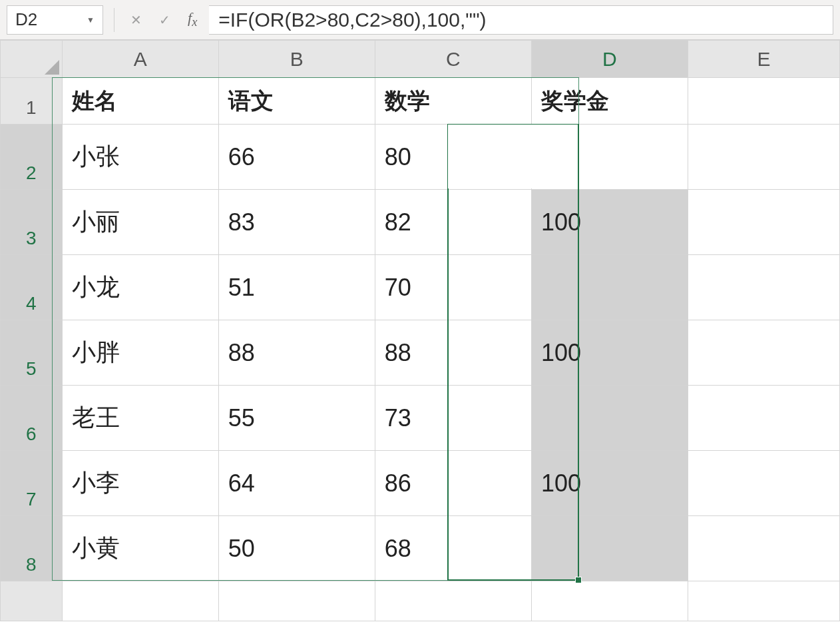 This screenshot has height=624, width=840. Describe the element at coordinates (521, 20) in the screenshot. I see `formula-input: =IF(OR(B2>80,C2>80),100,"")` at that location.